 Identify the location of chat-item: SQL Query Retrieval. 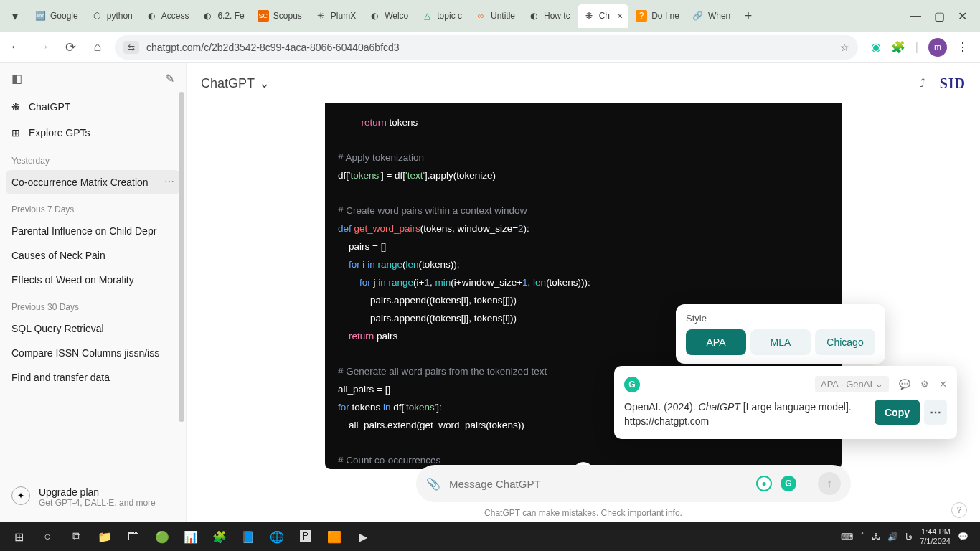
(93, 329).